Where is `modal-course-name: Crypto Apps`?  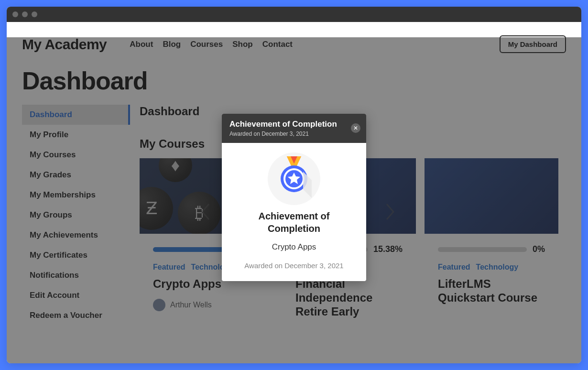 modal-course-name: Crypto Apps is located at coordinates (294, 247).